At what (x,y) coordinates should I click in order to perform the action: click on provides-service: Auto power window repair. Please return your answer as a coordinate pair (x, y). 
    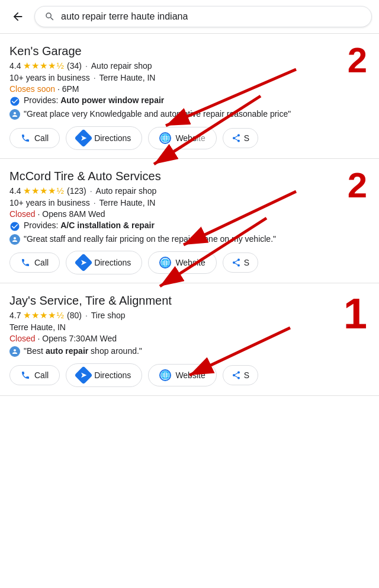
    Looking at the image, I should click on (113, 100).